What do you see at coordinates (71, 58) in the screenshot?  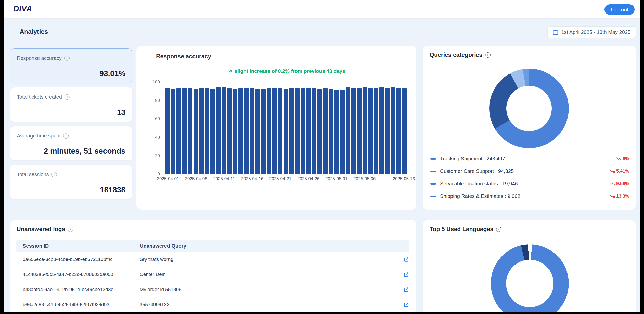 I see `stat-label: Response accuracyi` at bounding box center [71, 58].